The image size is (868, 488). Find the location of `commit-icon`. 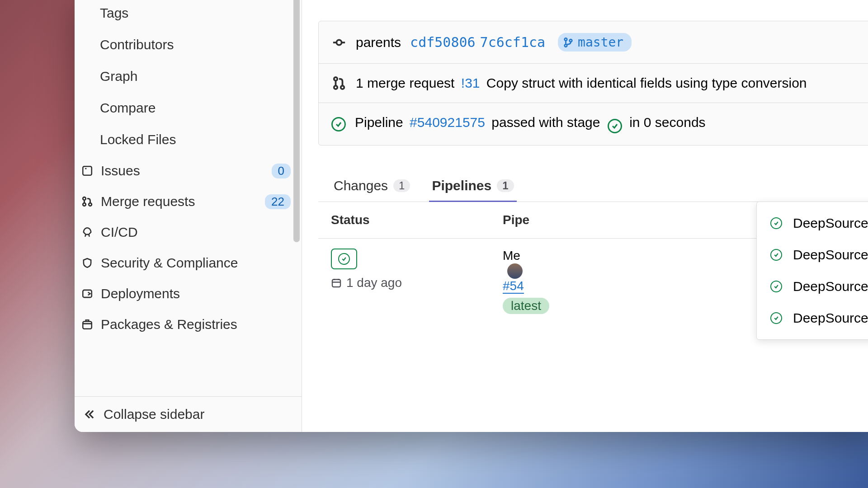

commit-icon is located at coordinates (339, 42).